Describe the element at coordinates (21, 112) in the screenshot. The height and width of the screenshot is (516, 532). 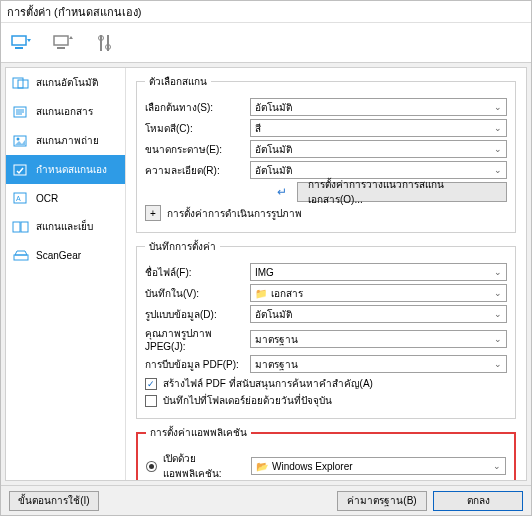
I see `document-icon` at that location.